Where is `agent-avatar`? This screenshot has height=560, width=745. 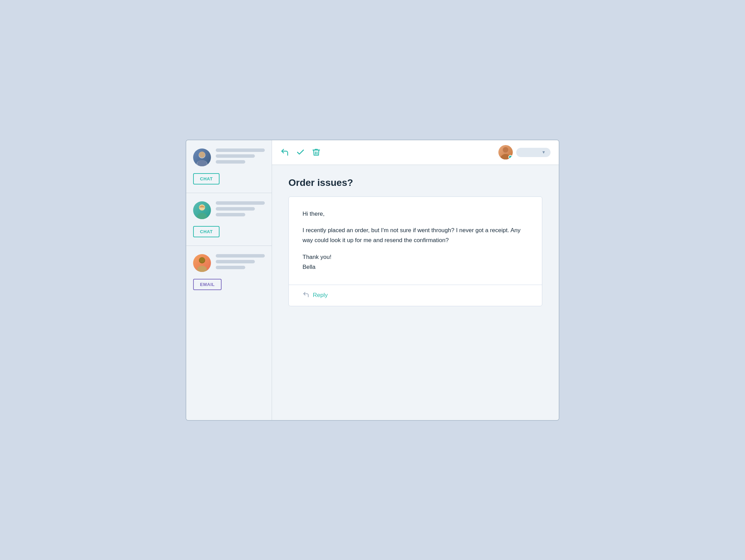 agent-avatar is located at coordinates (506, 152).